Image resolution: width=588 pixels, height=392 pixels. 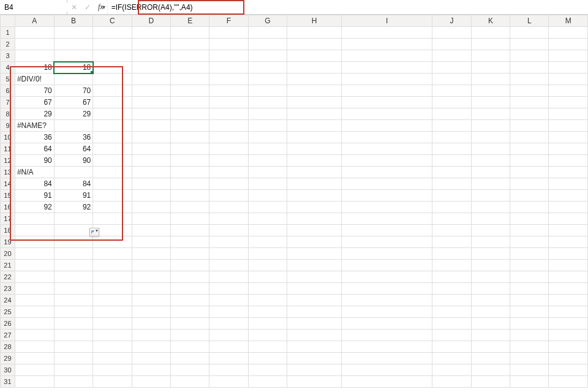 What do you see at coordinates (568, 196) in the screenshot?
I see `cell-M15` at bounding box center [568, 196].